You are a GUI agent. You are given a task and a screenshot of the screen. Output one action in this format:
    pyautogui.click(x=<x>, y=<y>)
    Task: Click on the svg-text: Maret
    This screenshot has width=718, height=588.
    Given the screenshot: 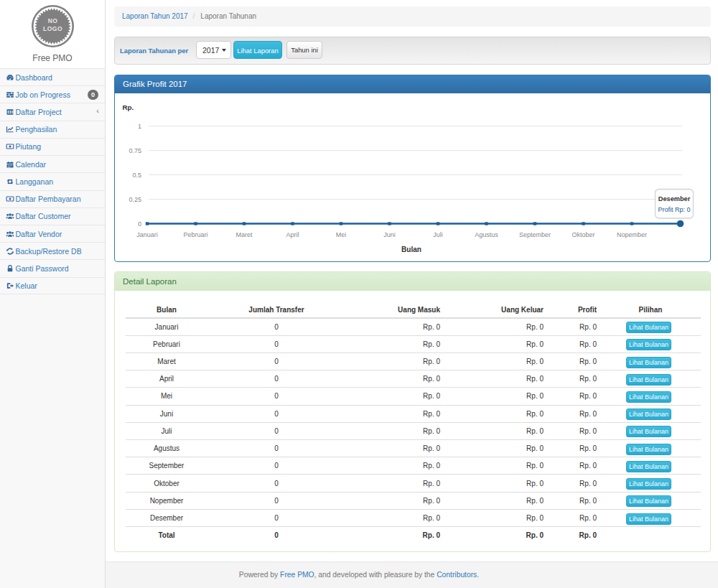 What is the action you would take?
    pyautogui.click(x=244, y=235)
    